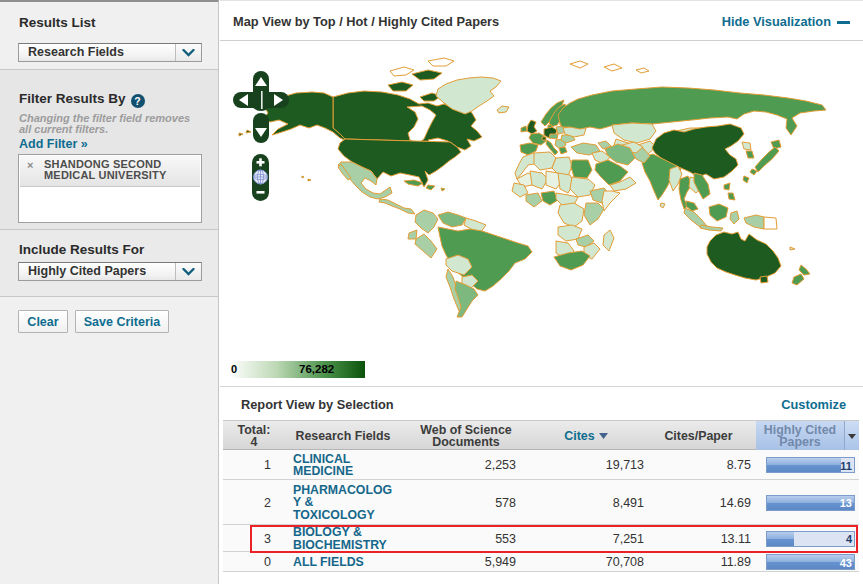 This screenshot has width=863, height=584. I want to click on filter-hint: Changing the filter field removes all cu…, so click(107, 124).